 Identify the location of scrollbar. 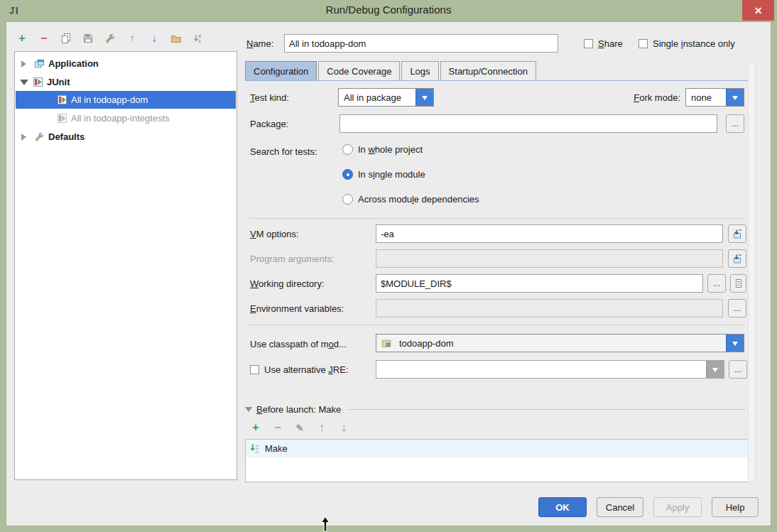
(751, 272).